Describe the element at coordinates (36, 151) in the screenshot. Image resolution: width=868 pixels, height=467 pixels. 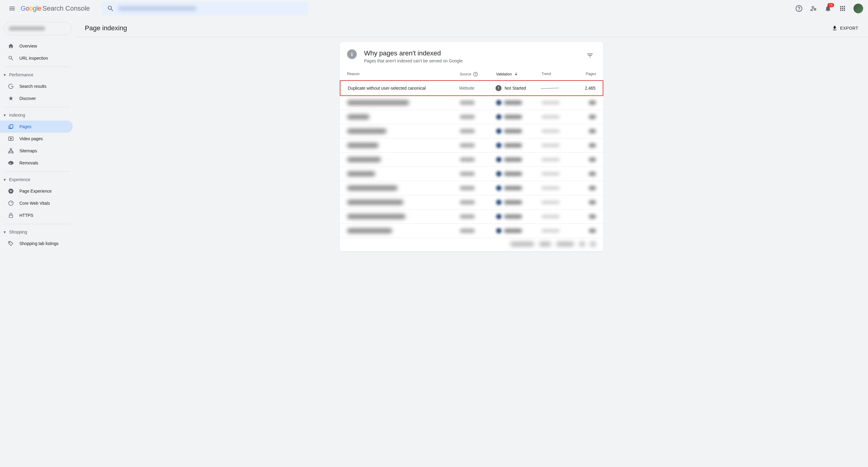
I see `sidebar-item-sitemaps: Sitemaps` at that location.